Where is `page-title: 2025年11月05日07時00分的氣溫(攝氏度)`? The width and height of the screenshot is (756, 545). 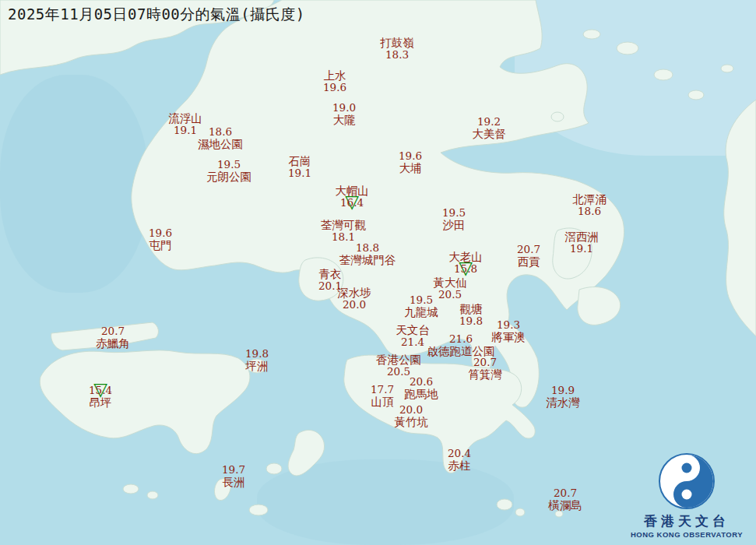
page-title: 2025年11月05日07時00分的氣溫(攝氏度) is located at coordinates (156, 15).